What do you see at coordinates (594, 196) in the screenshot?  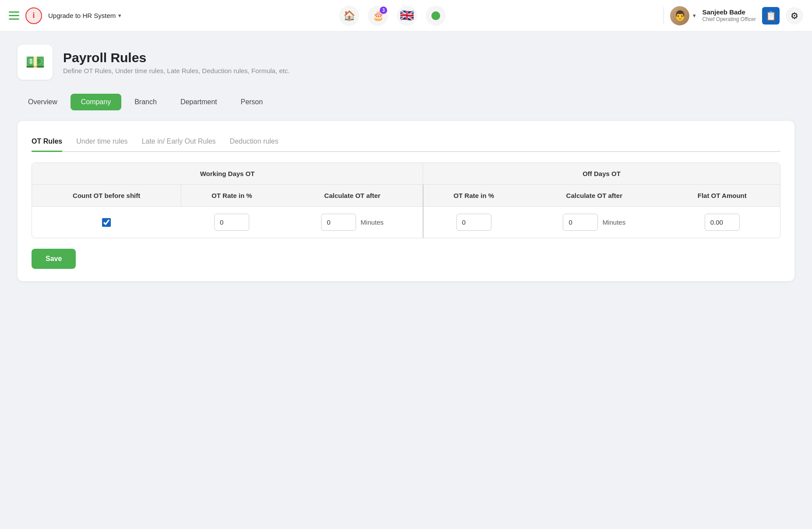 I see `col-od-calc-ot: Calculate OT after` at bounding box center [594, 196].